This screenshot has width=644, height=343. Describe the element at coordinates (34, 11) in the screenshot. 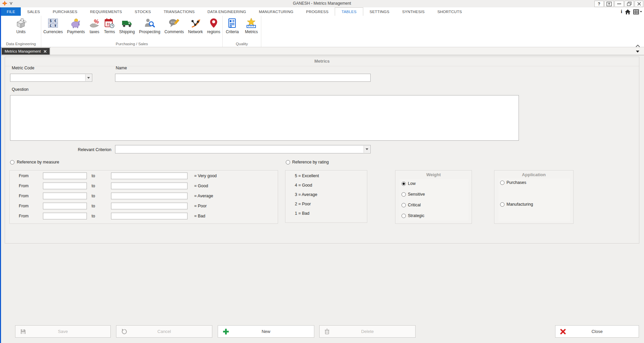

I see `menu-tab-sales: SALES` at that location.